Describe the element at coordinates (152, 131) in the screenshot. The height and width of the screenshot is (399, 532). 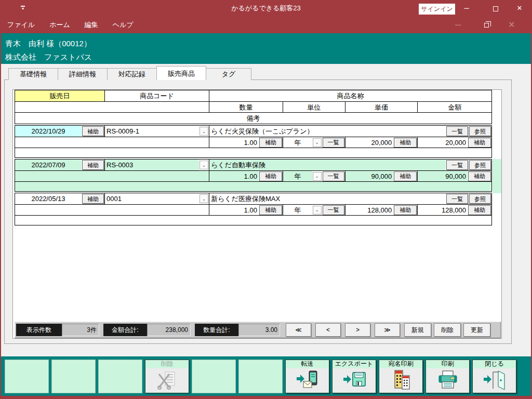
I see `product-code-field: RS-0009-1` at that location.